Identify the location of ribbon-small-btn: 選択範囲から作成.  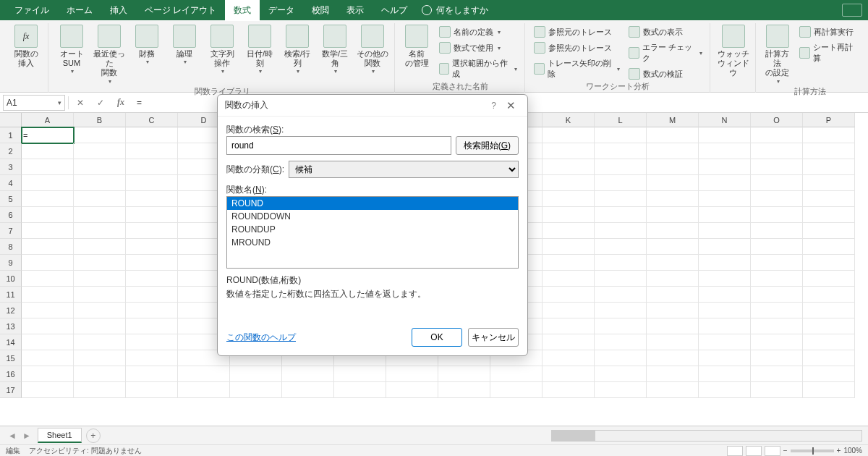
(478, 69).